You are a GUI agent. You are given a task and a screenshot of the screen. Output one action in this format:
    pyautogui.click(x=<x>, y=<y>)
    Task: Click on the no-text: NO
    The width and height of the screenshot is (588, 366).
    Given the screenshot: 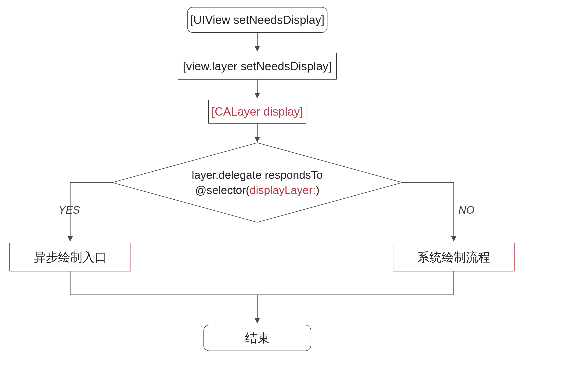 What is the action you would take?
    pyautogui.click(x=466, y=210)
    